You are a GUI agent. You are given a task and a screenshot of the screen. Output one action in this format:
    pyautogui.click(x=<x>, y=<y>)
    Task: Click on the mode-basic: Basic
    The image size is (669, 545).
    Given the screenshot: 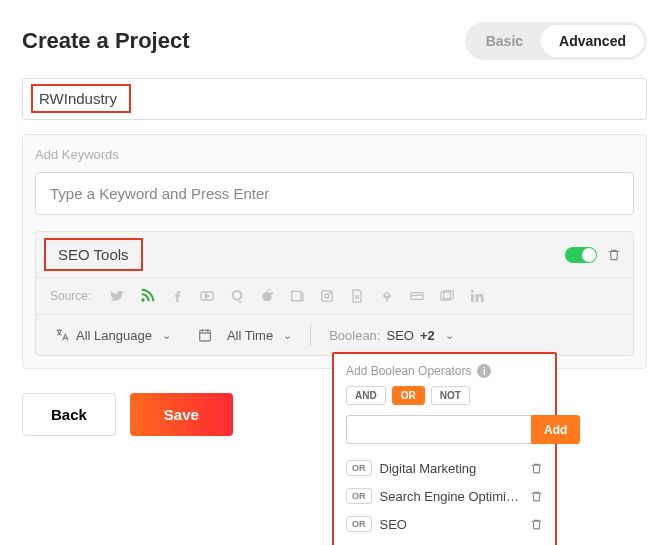 What is the action you would take?
    pyautogui.click(x=504, y=41)
    